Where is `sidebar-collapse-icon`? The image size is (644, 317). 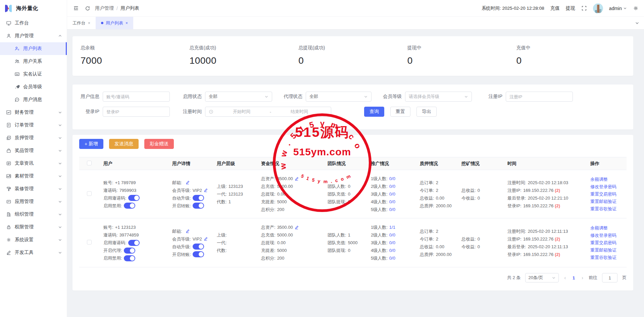 sidebar-collapse-icon is located at coordinates (76, 8).